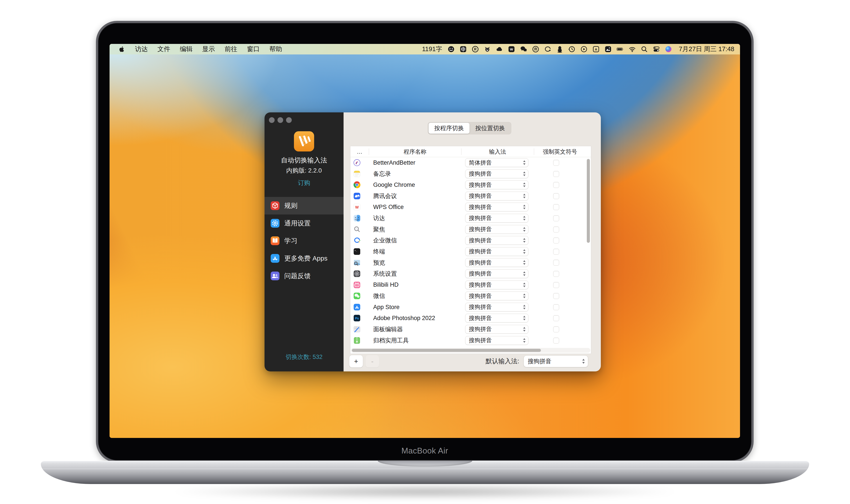  I want to click on spotlight-status-icon, so click(644, 49).